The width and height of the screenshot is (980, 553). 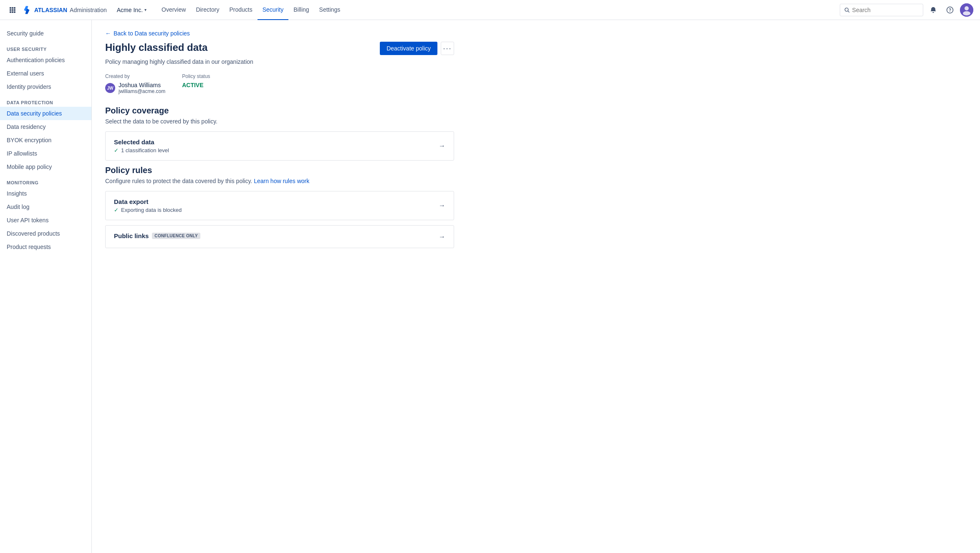 I want to click on sidebar-item-data-residency: Data residency, so click(x=46, y=127).